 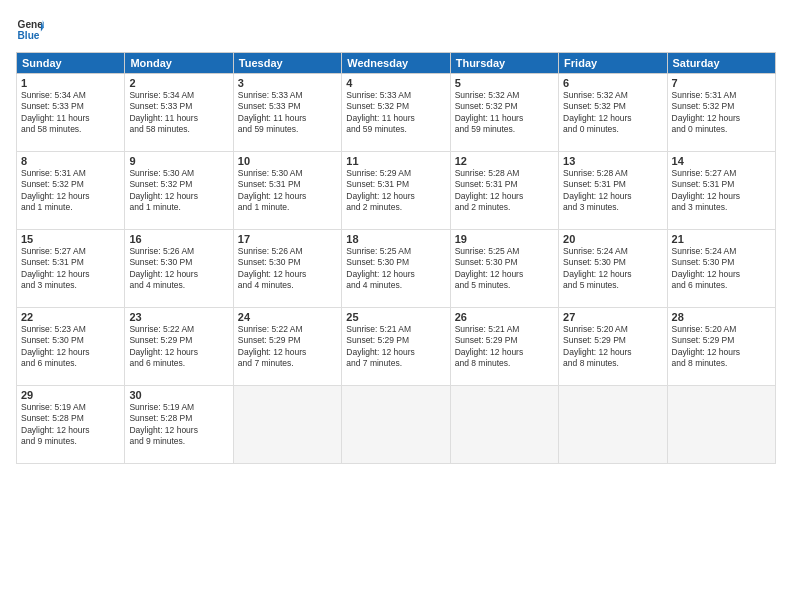 I want to click on calendar-cell: 19Sunrise: 5:25 AM Sunset: 5:30 PM Dayli…, so click(x=504, y=269).